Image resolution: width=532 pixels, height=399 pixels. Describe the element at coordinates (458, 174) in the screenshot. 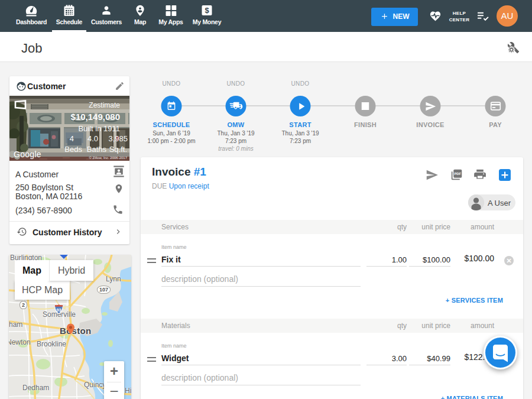

I see `svg-text: PDF` at that location.